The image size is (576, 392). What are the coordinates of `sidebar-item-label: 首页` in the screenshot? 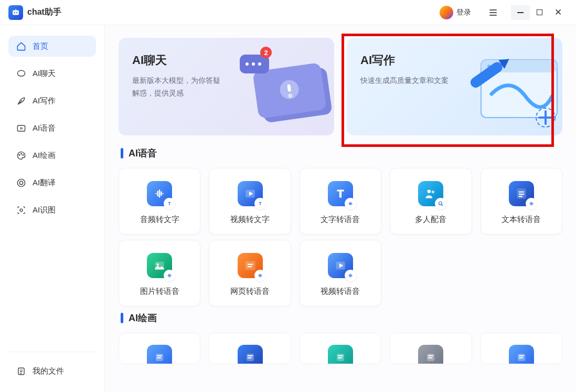 It's located at (40, 46).